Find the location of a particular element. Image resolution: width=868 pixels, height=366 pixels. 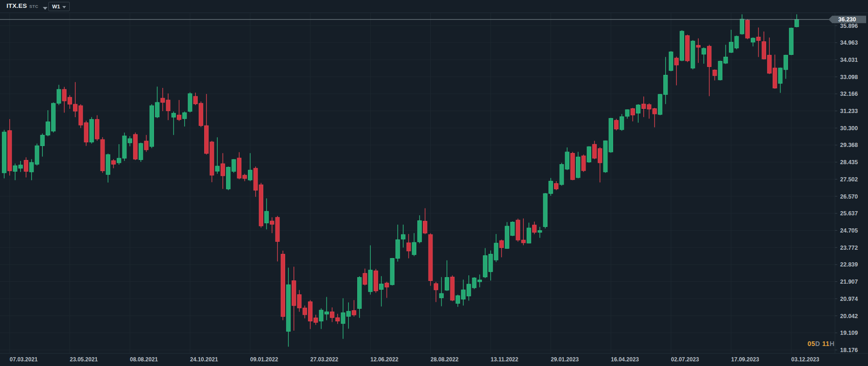

date-axis-label: 09.01.2022 is located at coordinates (264, 359).